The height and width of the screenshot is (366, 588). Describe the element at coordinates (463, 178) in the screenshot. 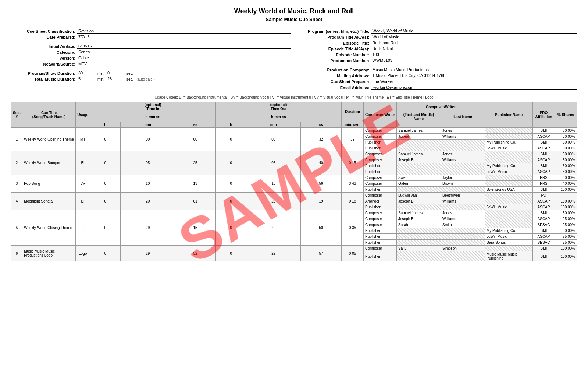

I see `cell-cw-last: Taylor` at that location.